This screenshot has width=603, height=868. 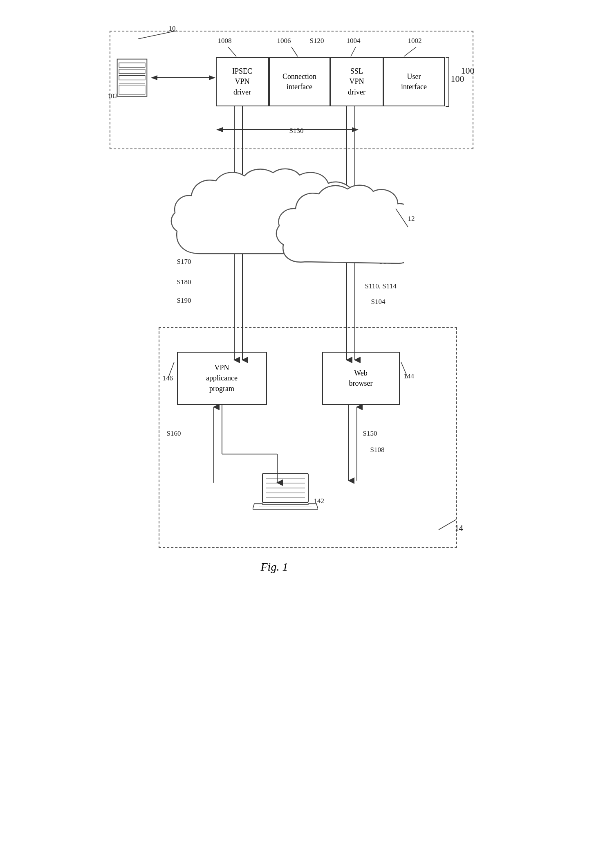 What do you see at coordinates (174, 434) in the screenshot?
I see `ref-s160: S160` at bounding box center [174, 434].